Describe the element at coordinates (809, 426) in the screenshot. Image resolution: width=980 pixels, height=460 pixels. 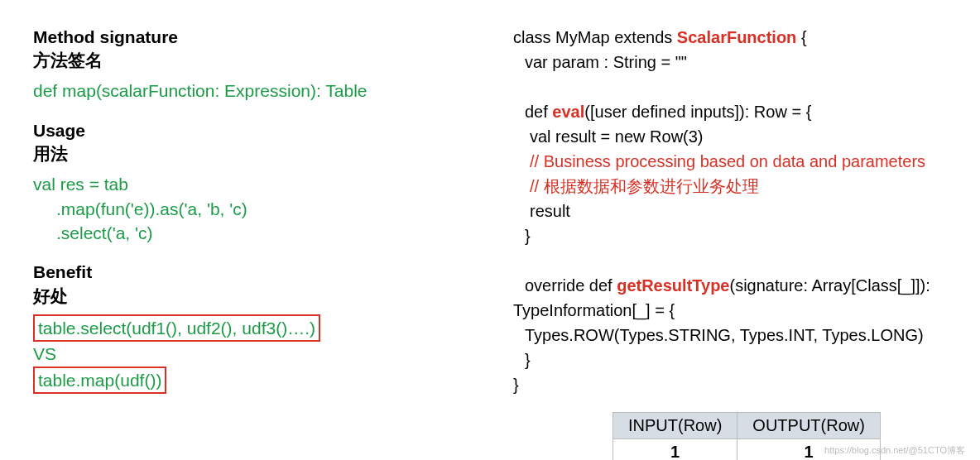
I see `io-table-header-output: OUTPUT(Row)` at that location.